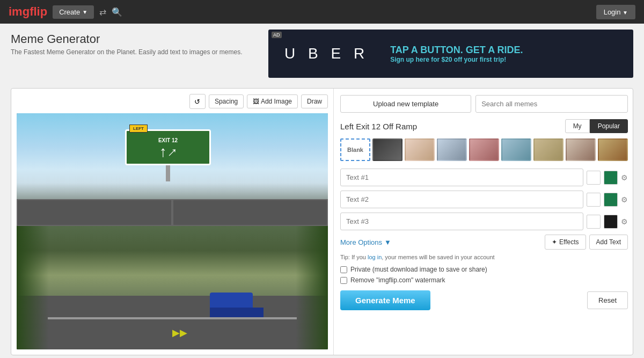 The image size is (644, 358). Describe the element at coordinates (577, 126) in the screenshot. I see `tab-my: My` at that location.